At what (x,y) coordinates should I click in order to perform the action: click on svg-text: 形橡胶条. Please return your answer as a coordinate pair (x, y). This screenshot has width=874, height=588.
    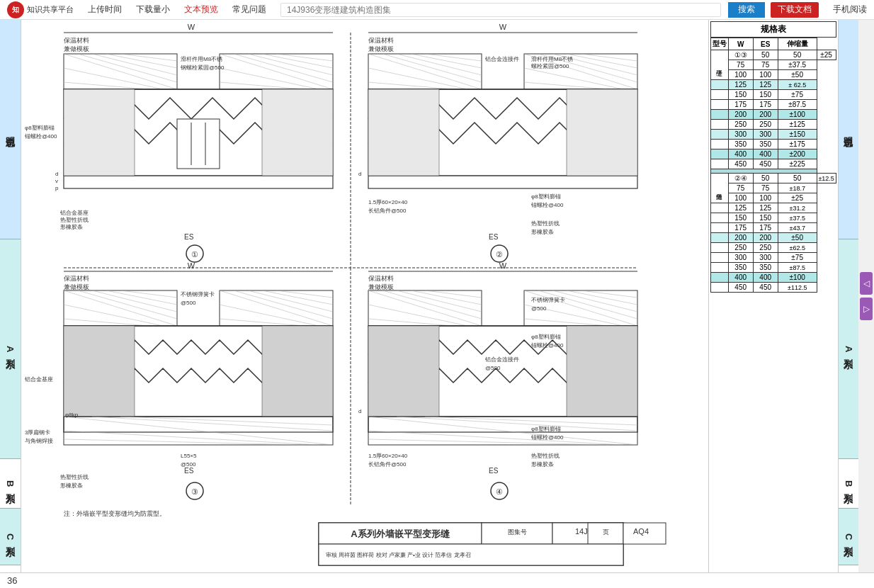
    Looking at the image, I should click on (543, 465).